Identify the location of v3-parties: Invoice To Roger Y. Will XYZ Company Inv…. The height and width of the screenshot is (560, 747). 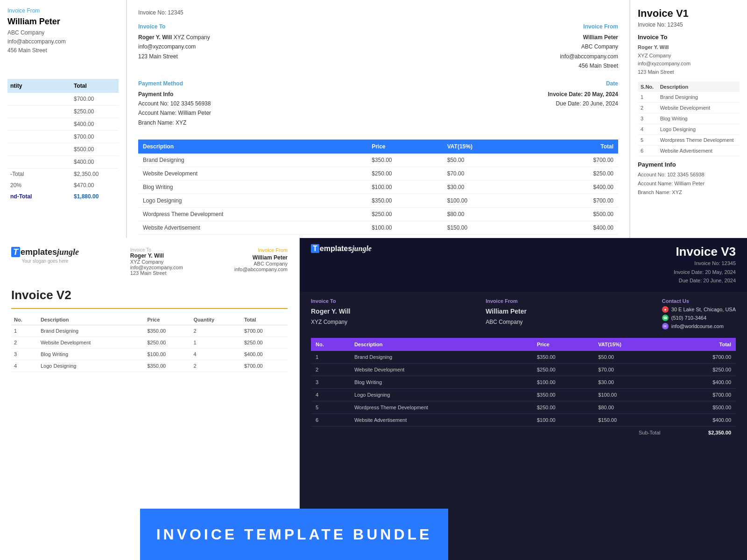
(523, 315).